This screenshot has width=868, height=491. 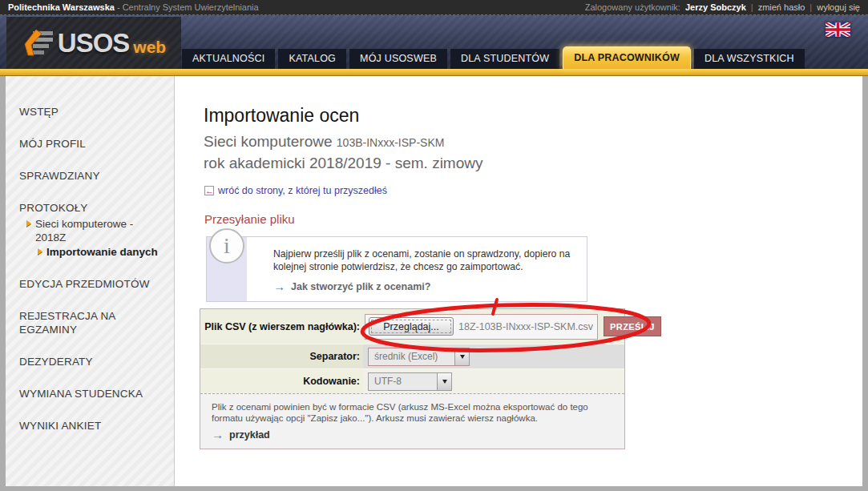 I want to click on top-system-bar: Politechnika Warszawska - Centralny Syst…, so click(x=434, y=7).